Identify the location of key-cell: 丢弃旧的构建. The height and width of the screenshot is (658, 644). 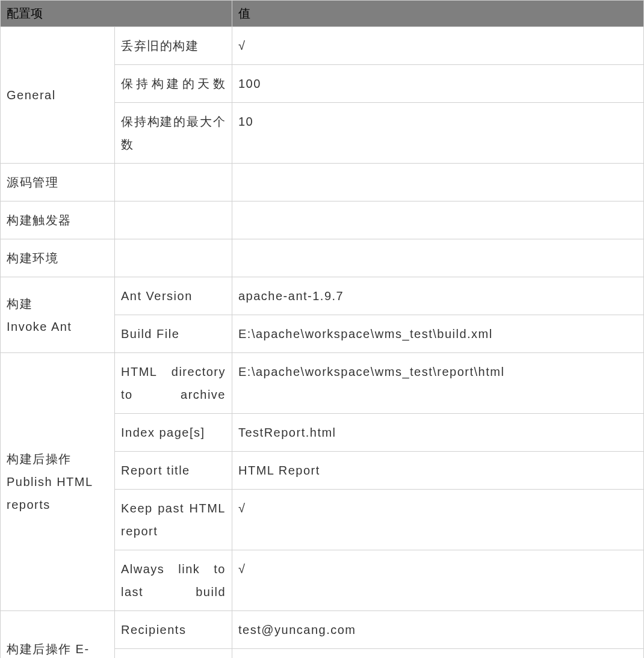
(173, 46).